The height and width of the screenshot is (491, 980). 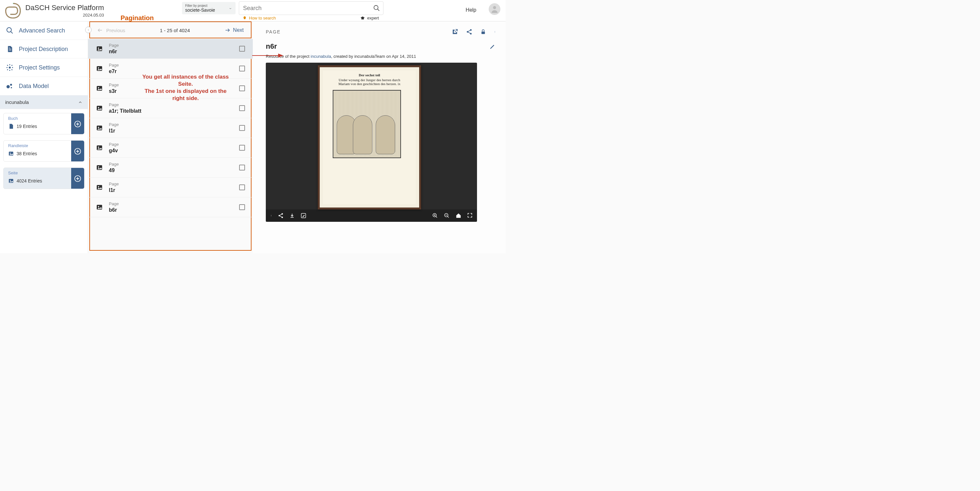 What do you see at coordinates (78, 179) in the screenshot?
I see `plus-circle-icon` at bounding box center [78, 179].